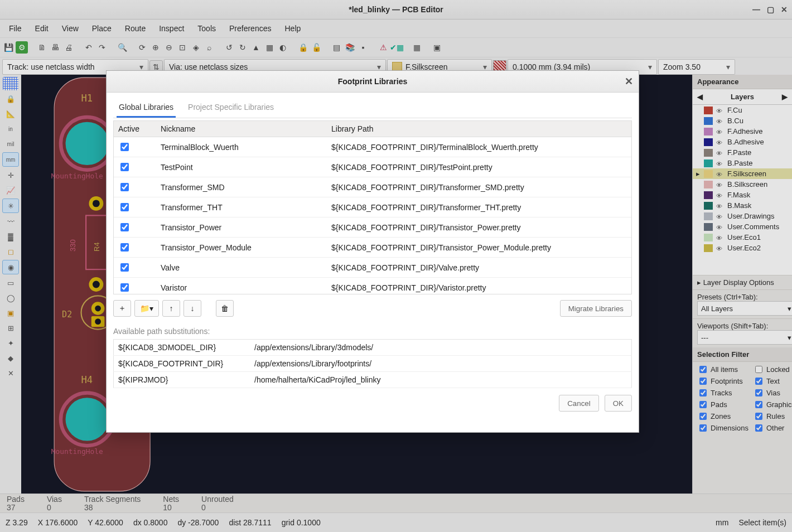  Describe the element at coordinates (373, 147) in the screenshot. I see `table-row: TerminalBlock_Wuerth${KICAD8_FOOTPRINT_D…` at that location.